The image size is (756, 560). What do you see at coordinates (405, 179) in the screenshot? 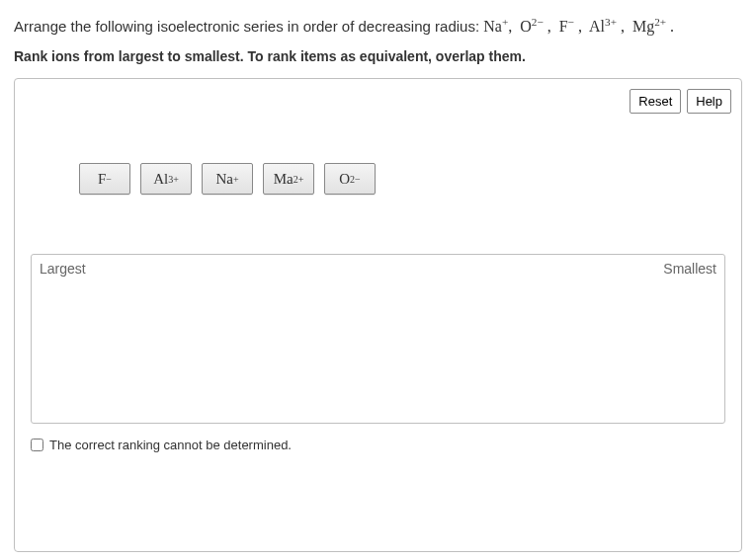
I see `ion-tile-row: F− Al3+ Na+ Ma2+ O2−` at bounding box center [405, 179].